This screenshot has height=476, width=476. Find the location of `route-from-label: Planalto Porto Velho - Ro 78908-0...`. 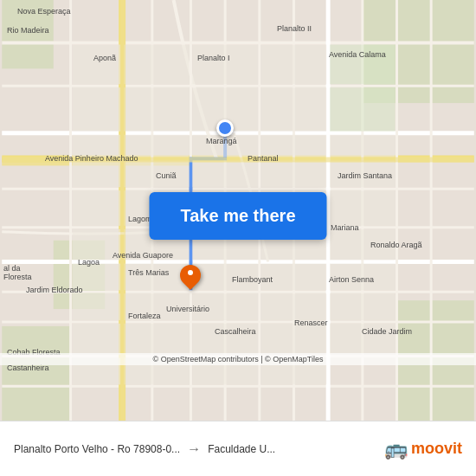

route-from-label: Planalto Porto Velho - Ro 78908-0... is located at coordinates (97, 449).